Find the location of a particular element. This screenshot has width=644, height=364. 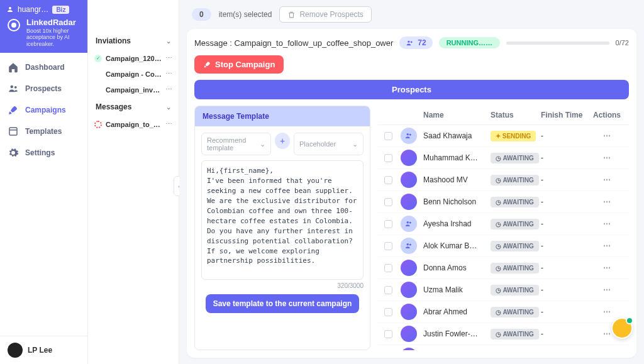

campaign-item-2: Campaign - Coff… ⋯ is located at coordinates (133, 74).